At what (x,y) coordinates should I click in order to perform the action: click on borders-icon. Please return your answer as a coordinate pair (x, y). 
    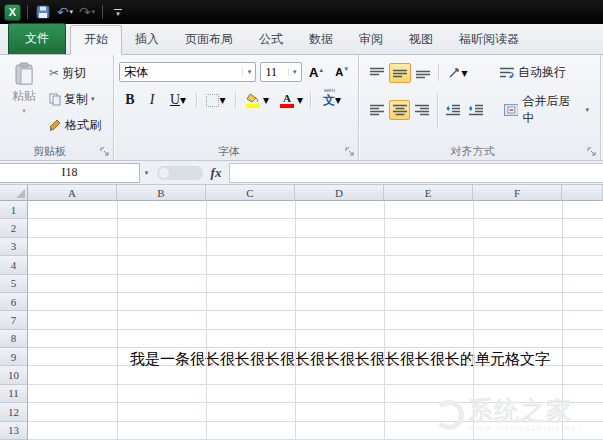
    Looking at the image, I should click on (212, 100).